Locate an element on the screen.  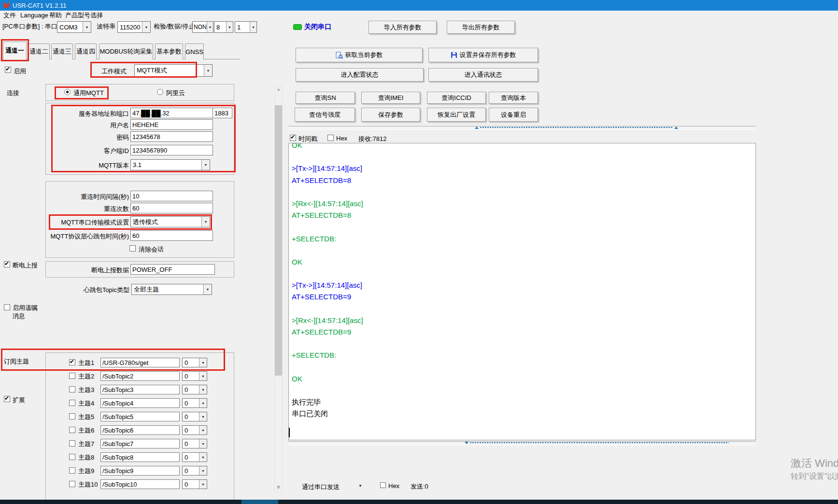
reconn-interval-input: 10 is located at coordinates (172, 196).